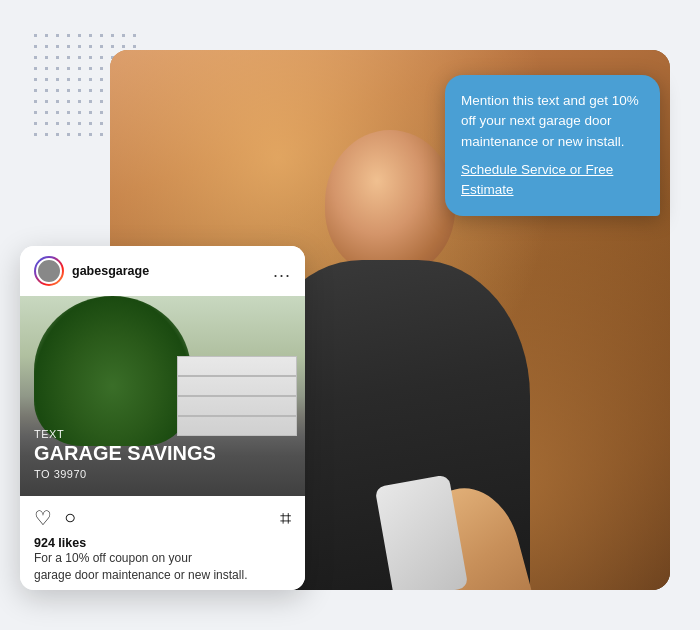 The image size is (700, 630). What do you see at coordinates (49, 271) in the screenshot?
I see `instagram-avatar` at bounding box center [49, 271].